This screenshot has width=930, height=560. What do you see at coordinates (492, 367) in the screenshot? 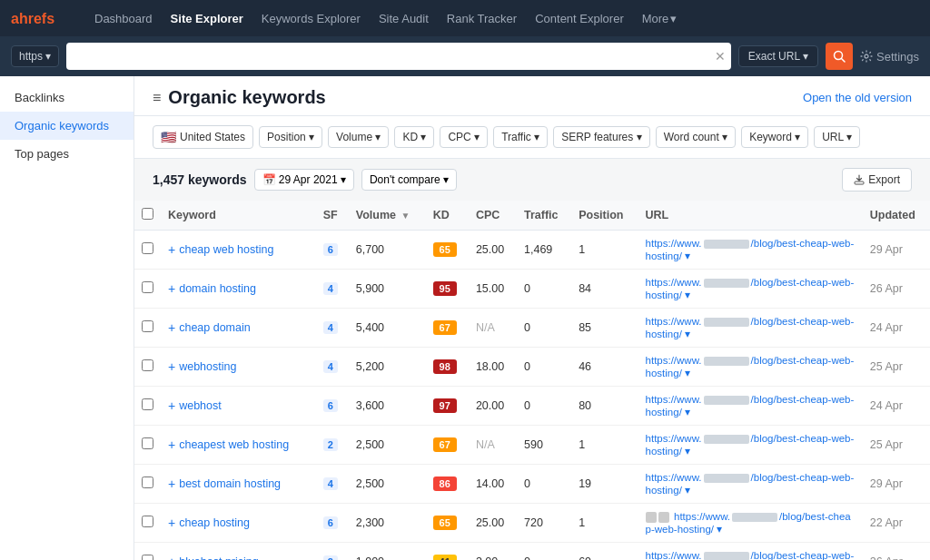
I see `cpc-cell: 18.00` at bounding box center [492, 367].